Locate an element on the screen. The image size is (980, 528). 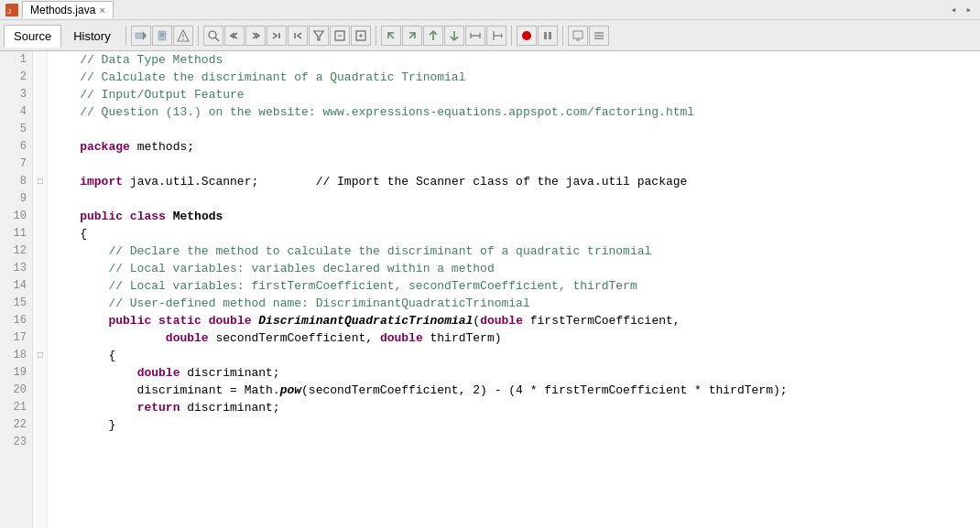
code-line: } is located at coordinates (514, 425).